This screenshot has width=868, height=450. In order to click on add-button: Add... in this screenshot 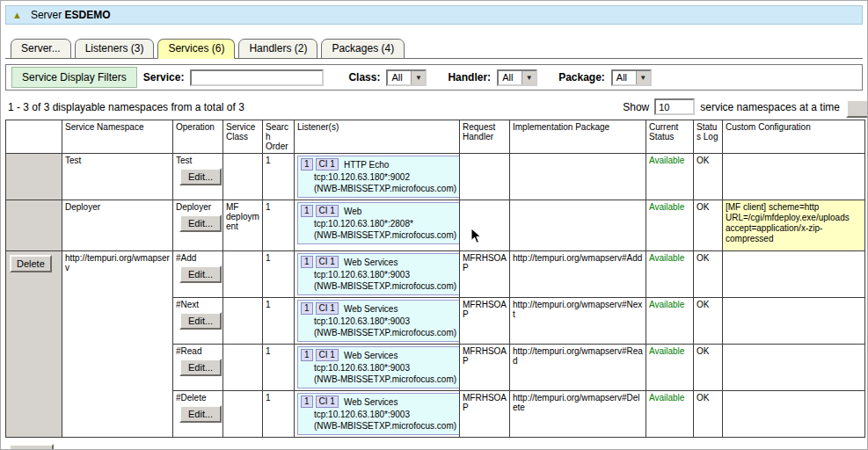, I will do `click(32, 446)`.